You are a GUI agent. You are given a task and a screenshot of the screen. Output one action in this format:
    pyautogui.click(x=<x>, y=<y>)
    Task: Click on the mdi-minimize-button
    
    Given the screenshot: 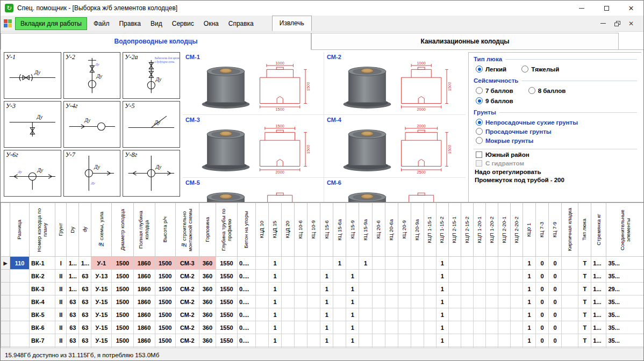 What is the action you would take?
    pyautogui.click(x=603, y=24)
    